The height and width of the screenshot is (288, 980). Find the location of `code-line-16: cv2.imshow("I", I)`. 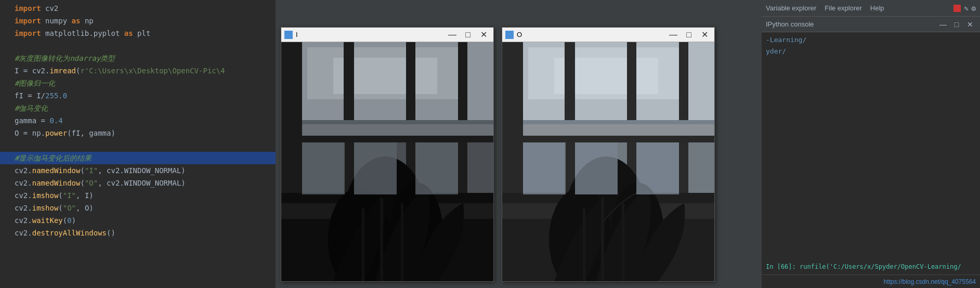

code-line-16: cv2.imshow("I", I) is located at coordinates (138, 195).